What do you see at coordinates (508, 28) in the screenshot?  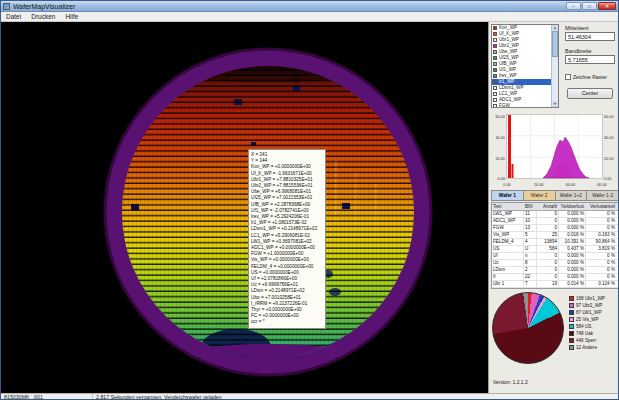 I see `channel-label: Kon_WP` at bounding box center [508, 28].